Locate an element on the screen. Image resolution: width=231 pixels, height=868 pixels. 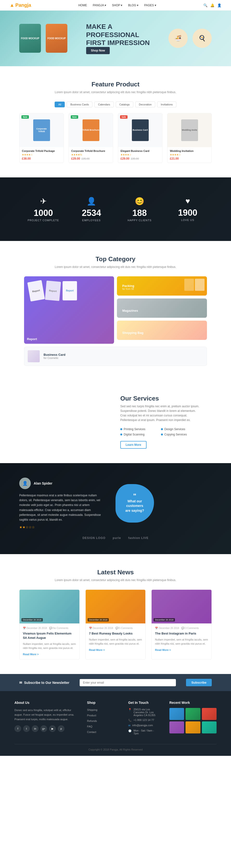
news-text-1: Nullam imperdiet, sem at fringilla iacul… is located at coordinates (50, 646).